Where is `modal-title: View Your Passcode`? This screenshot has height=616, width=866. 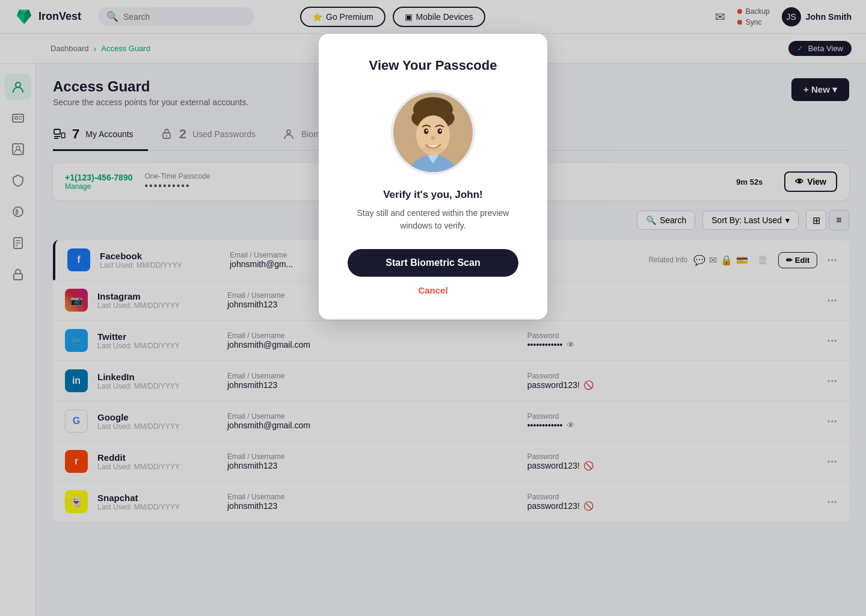 modal-title: View Your Passcode is located at coordinates (433, 66).